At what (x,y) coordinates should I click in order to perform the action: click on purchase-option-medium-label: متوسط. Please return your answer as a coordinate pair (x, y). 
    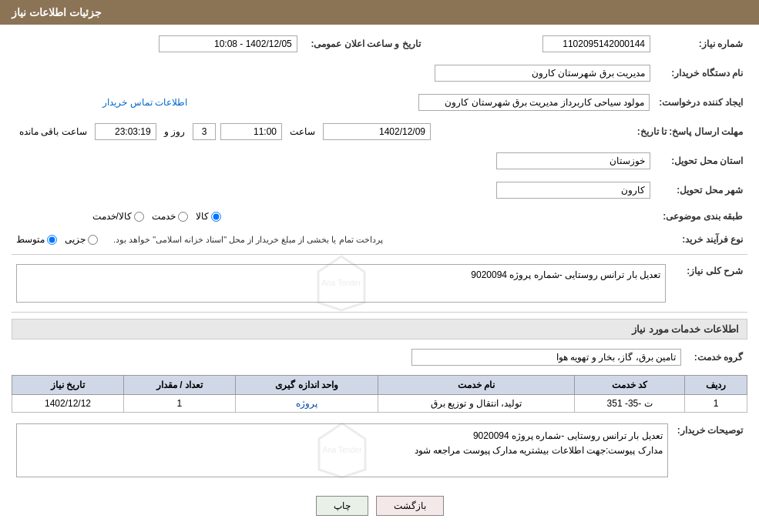
    Looking at the image, I should click on (31, 239).